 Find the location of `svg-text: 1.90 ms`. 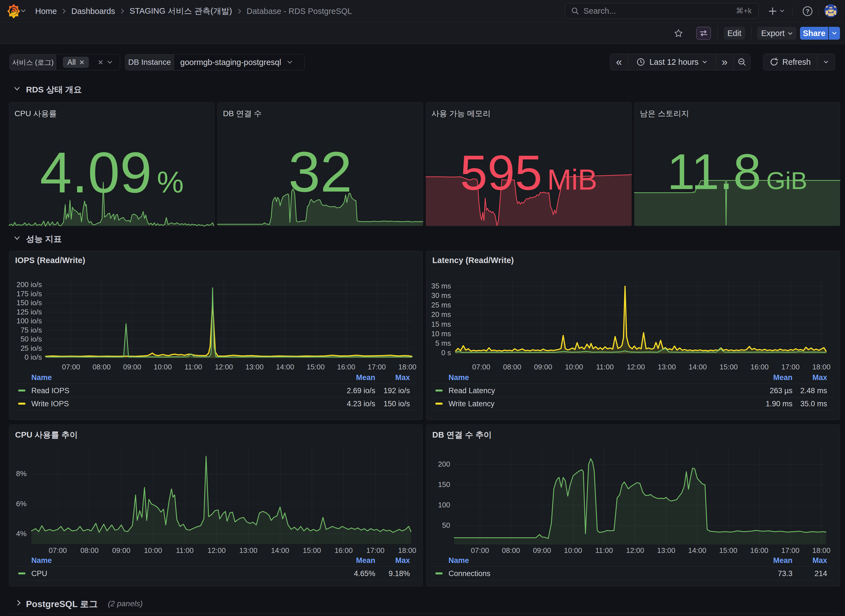

svg-text: 1.90 ms is located at coordinates (779, 404).